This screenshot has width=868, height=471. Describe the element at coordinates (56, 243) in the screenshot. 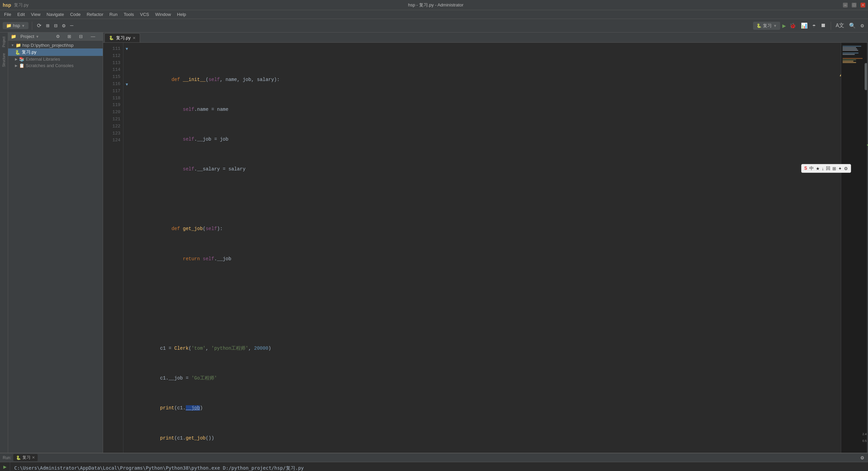

I see `project-panel: 📁 Project ▼ ⚙ ⊞ ⊟ — ▼ 📁 hsp D:\python_pr…` at that location.